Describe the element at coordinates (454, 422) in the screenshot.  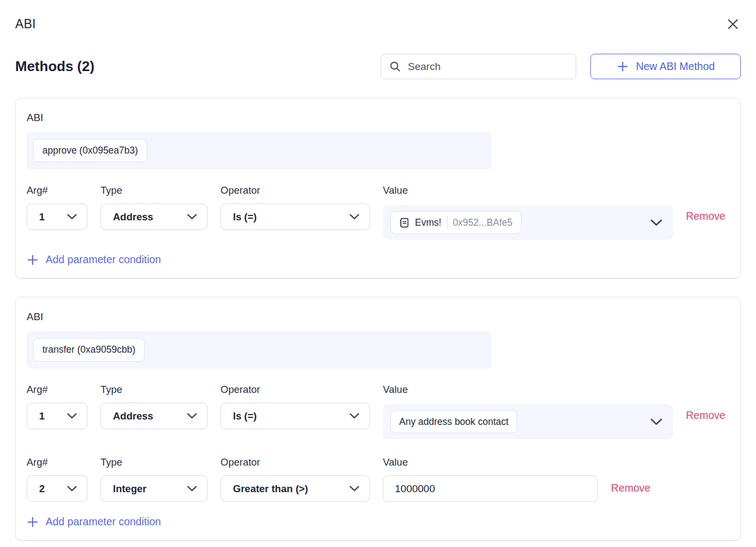
I see `value-chip-text: Any address book contact` at that location.